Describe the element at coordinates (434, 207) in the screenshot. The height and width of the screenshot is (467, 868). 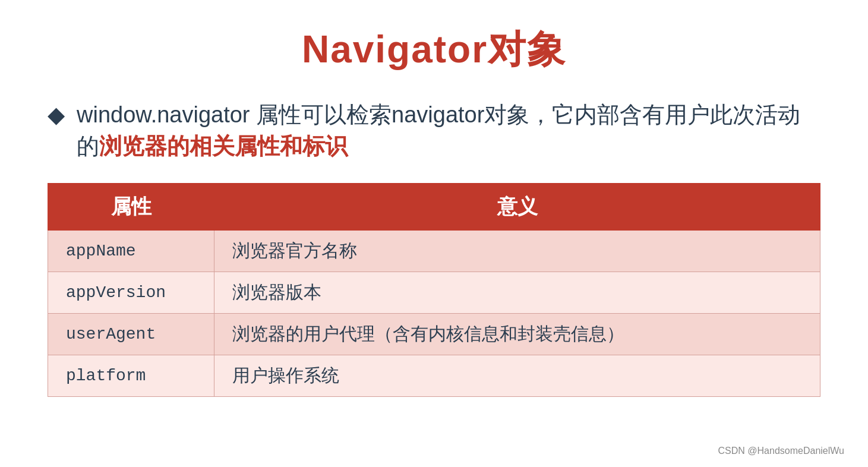
I see `table-header-row: 属性 意义` at that location.